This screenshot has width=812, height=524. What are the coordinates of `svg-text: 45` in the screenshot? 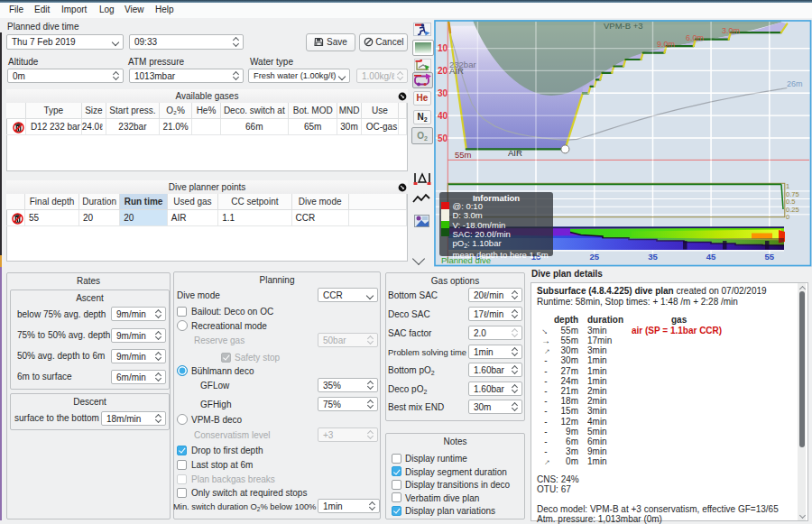 It's located at (711, 256).